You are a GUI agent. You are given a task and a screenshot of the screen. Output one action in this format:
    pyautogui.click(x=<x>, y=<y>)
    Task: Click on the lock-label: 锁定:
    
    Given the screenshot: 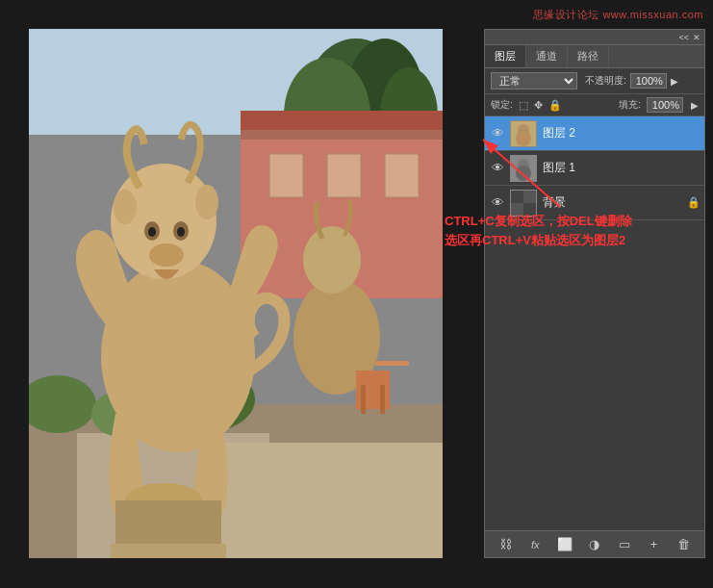 What is the action you would take?
    pyautogui.click(x=502, y=105)
    